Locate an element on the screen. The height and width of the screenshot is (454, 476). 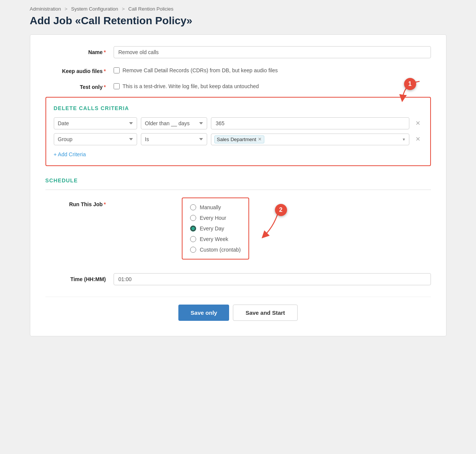
criteria-remove-2: ✕ is located at coordinates (418, 139).